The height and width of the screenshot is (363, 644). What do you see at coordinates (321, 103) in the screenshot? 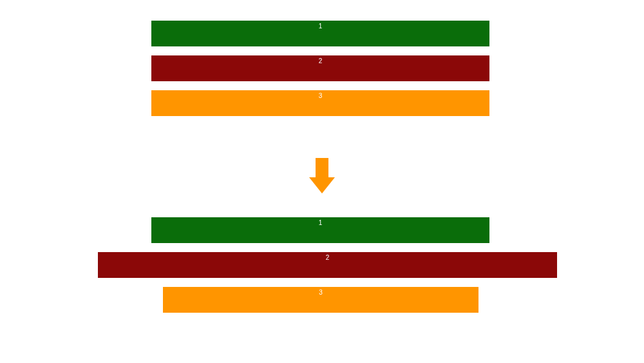
I see `top-bar-3: 3` at bounding box center [321, 103].